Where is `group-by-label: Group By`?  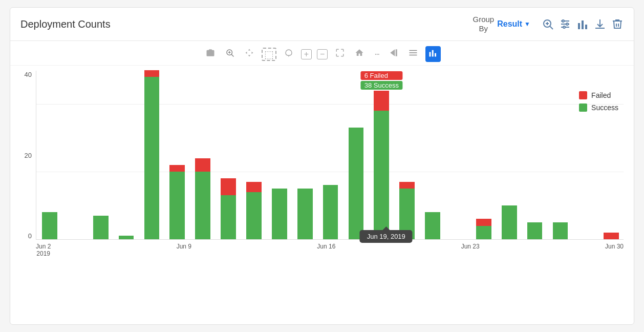
group-by-label: Group By is located at coordinates (484, 24).